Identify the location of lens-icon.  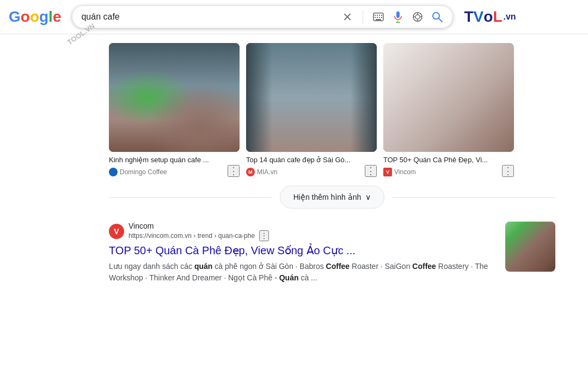
(418, 17).